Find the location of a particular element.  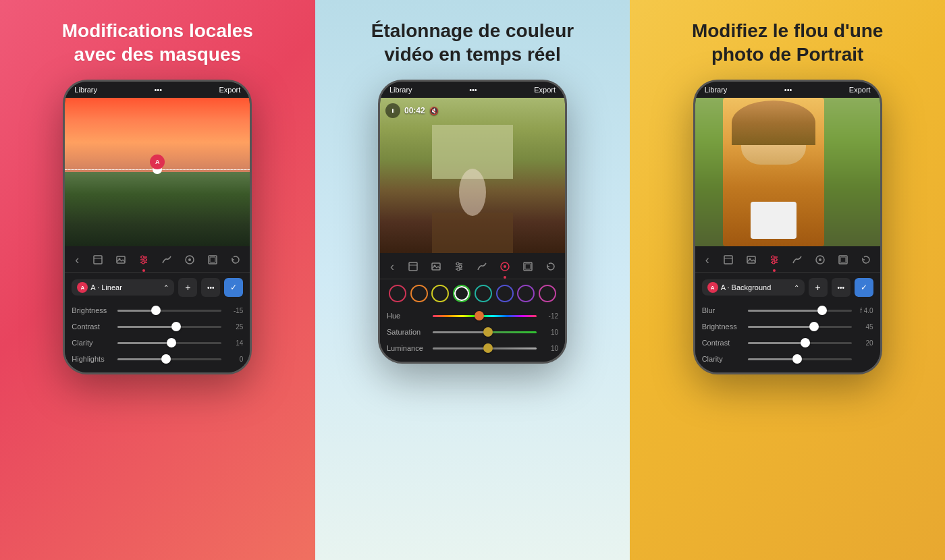

crop-icon-right is located at coordinates (728, 260).